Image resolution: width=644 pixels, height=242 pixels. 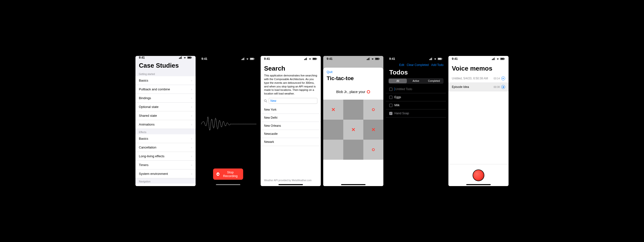 I want to click on screen-search: 9:41 Search This application demonstrate…, so click(x=291, y=121).